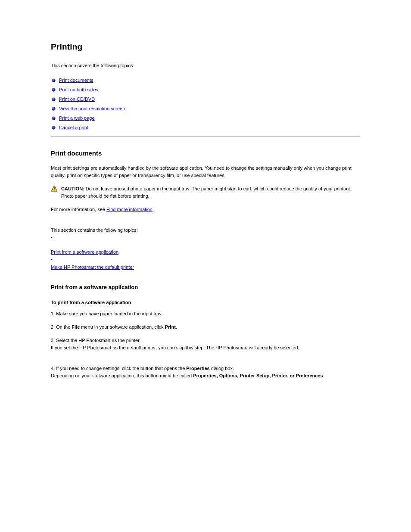 The height and width of the screenshot is (532, 411). Describe the element at coordinates (92, 267) in the screenshot. I see `link-make-default-printer: Make HP Photosmart the default printer` at that location.